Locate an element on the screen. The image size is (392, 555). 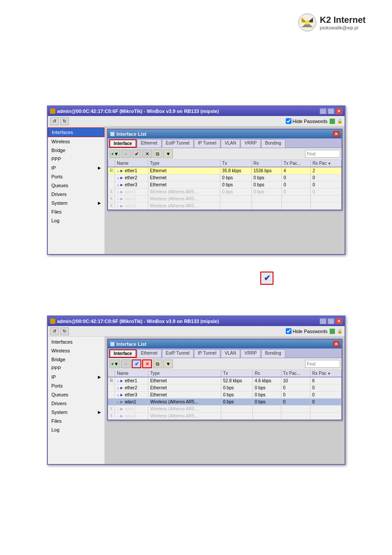
winbox2-copy-btn: ⧉ is located at coordinates (158, 364).